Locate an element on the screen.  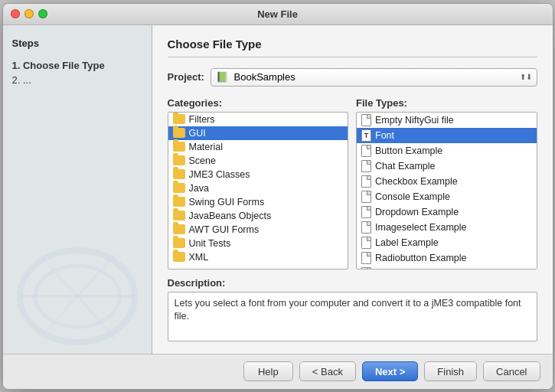
project-row: Project: 📗 BookSamples ⬆⬇ is located at coordinates (352, 77).